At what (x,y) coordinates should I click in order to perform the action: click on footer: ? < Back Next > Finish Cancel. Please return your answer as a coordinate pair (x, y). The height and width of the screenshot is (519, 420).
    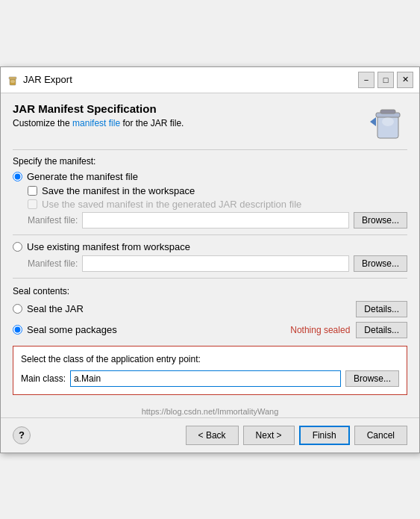
    Looking at the image, I should click on (210, 435).